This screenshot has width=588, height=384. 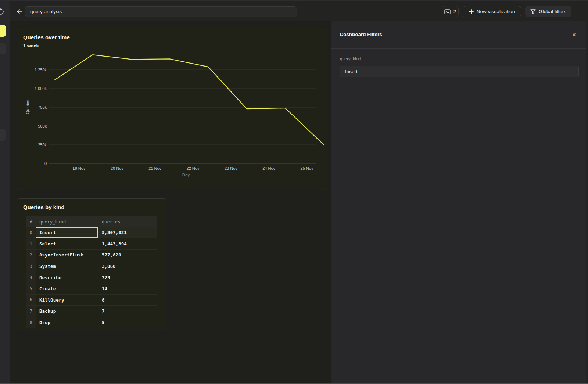 I want to click on x-tick-label: 24 Nov, so click(x=269, y=168).